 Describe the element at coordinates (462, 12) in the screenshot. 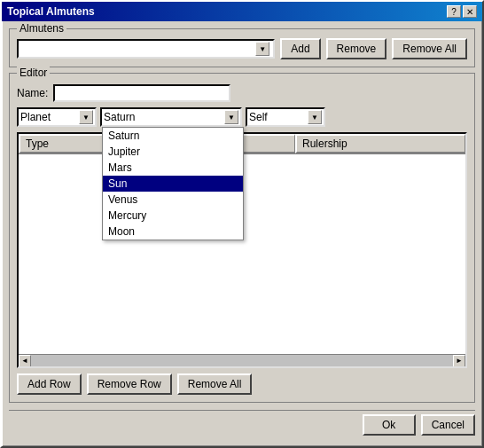

I see `title-controls: ? ✕` at that location.